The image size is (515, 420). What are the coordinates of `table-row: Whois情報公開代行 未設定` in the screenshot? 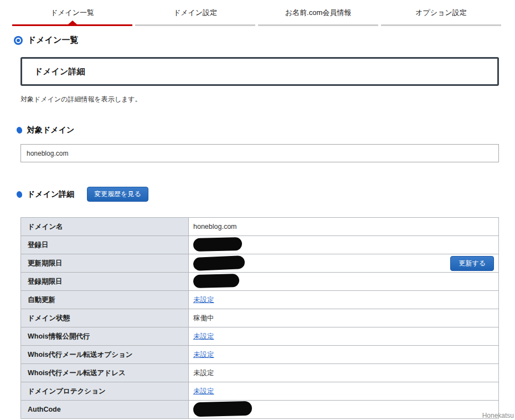 It's located at (260, 337).